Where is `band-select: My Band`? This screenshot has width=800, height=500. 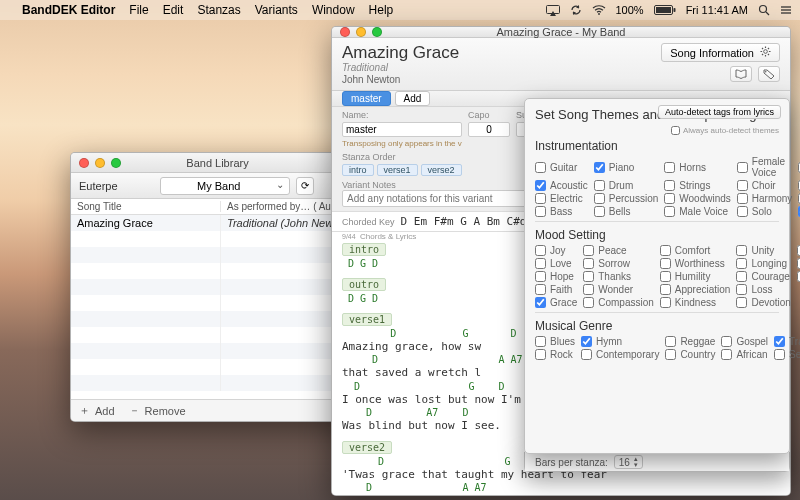
band-select: My Band is located at coordinates (225, 186).